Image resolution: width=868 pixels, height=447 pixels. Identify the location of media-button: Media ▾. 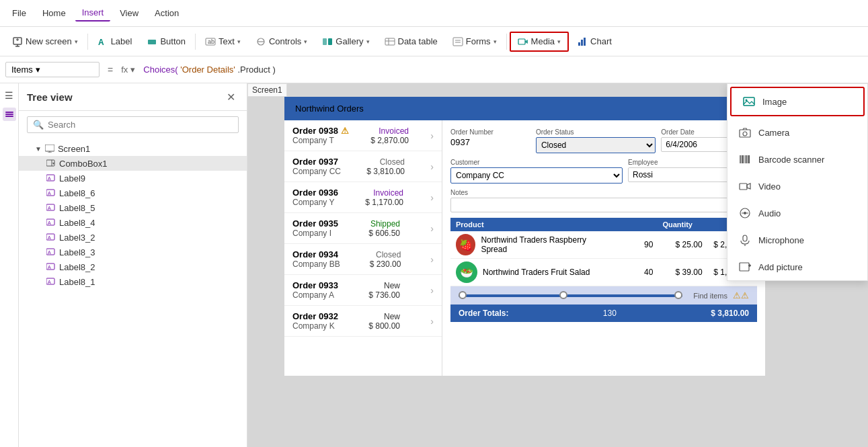
(539, 42).